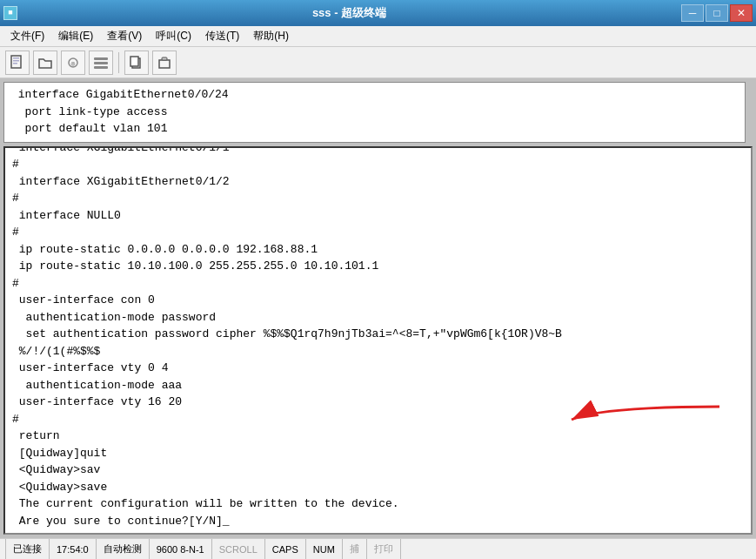 This screenshot has width=756, height=559. What do you see at coordinates (717, 13) in the screenshot?
I see `window-controls: ─ □ ✕` at bounding box center [717, 13].